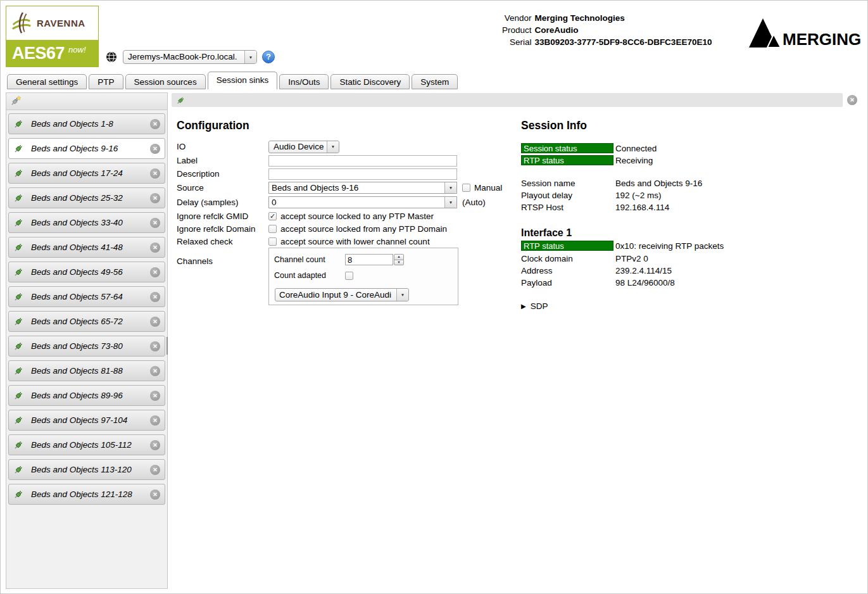 The width and height of the screenshot is (868, 594). I want to click on session-status-badge: Session status, so click(567, 148).